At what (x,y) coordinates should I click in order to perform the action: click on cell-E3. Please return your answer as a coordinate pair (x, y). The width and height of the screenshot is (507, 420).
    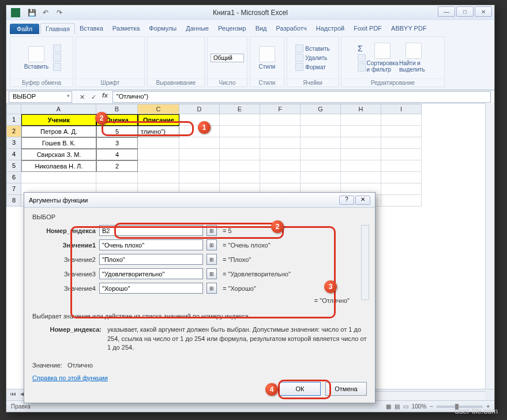
    Looking at the image, I should click on (240, 143).